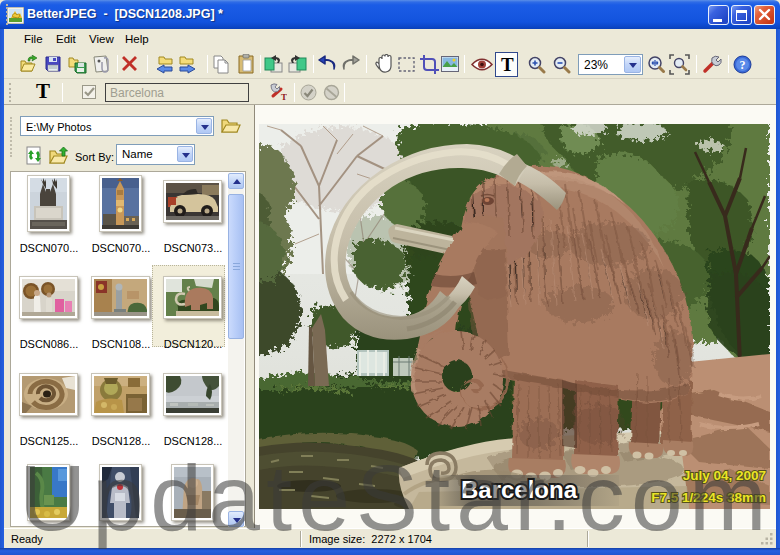  Describe the element at coordinates (284, 97) in the screenshot. I see `svg-text: T` at that location.